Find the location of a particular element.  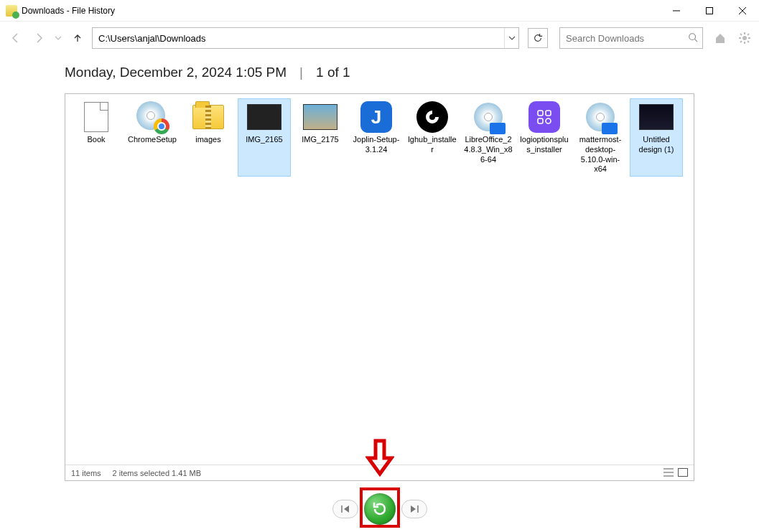

search-box is located at coordinates (631, 38).